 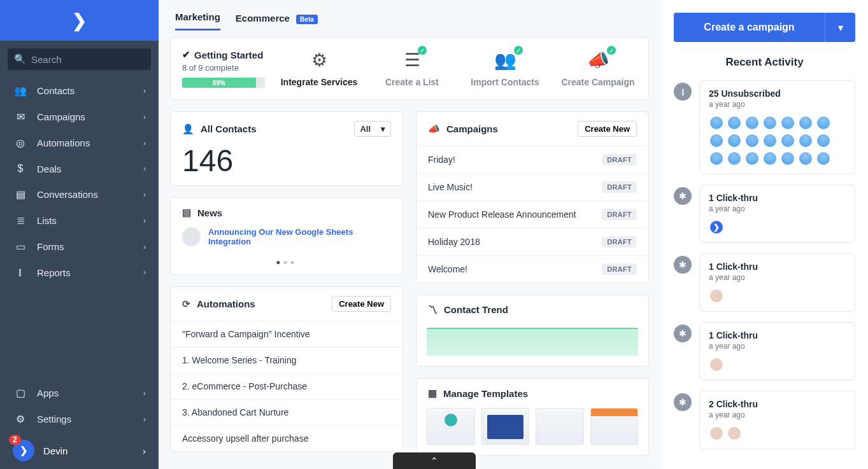 I want to click on step-create-list: ☰✓Create a List, so click(x=412, y=69).